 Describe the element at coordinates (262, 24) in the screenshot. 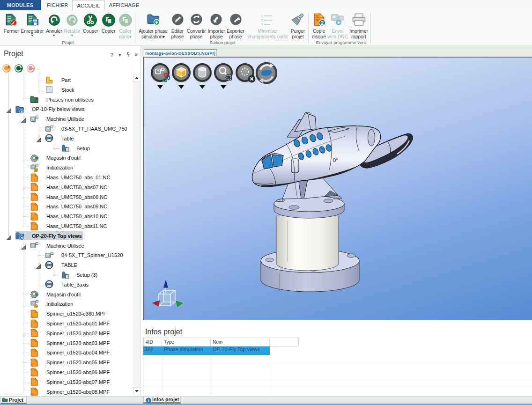

I see `svg-text: 3` at that location.